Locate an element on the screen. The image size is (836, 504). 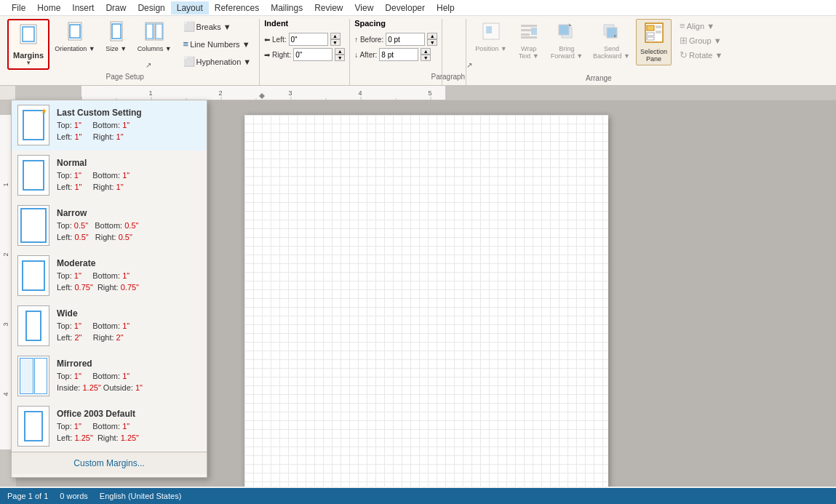
margin-item-wide: Wide Top: 1" Bottom: 1" Left: 2" Right: … is located at coordinates (109, 326).